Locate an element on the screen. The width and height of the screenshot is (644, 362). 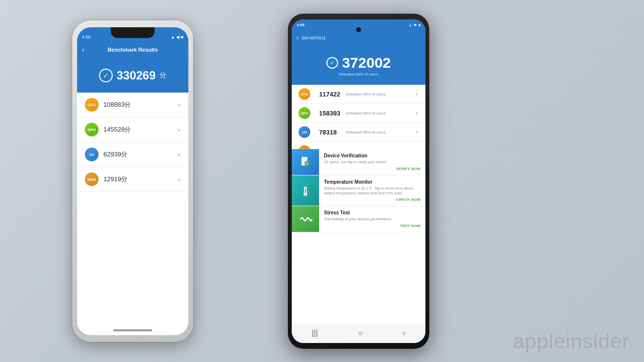
card-temp-action: CHECK NOW is located at coordinates (372, 200).